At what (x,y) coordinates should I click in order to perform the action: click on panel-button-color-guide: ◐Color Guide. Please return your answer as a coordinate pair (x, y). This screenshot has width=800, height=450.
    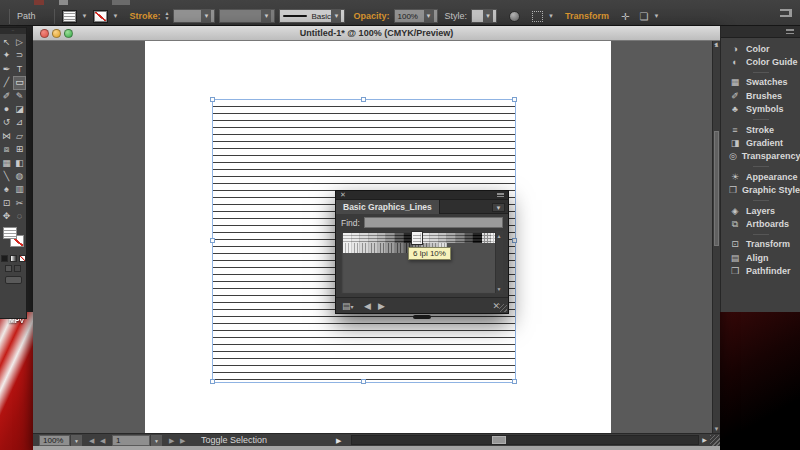
    Looking at the image, I should click on (760, 62).